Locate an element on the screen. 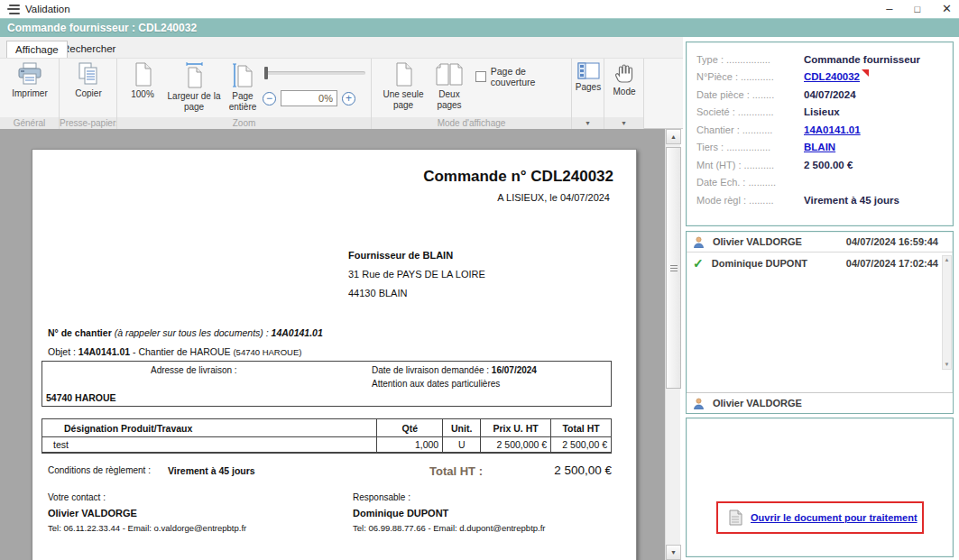  doc-delivery-address-label: Adresse de livraison : is located at coordinates (194, 370).